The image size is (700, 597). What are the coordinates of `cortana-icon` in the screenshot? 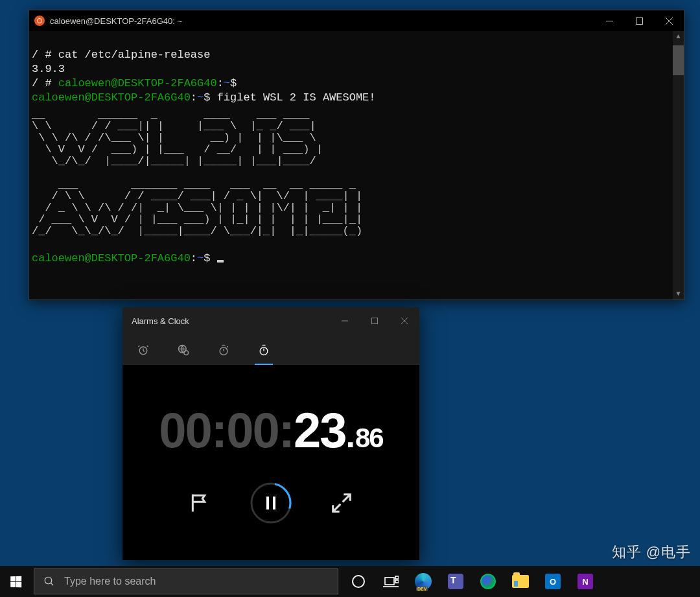 It's located at (358, 581).